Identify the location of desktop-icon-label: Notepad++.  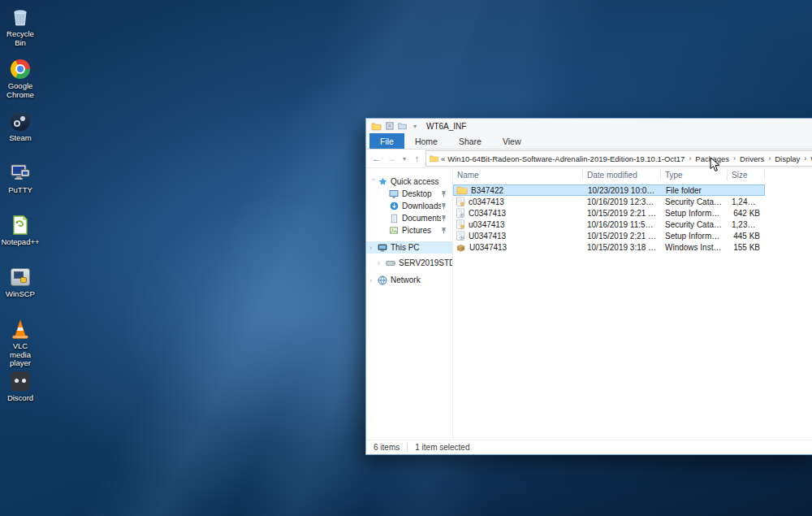
(21, 242).